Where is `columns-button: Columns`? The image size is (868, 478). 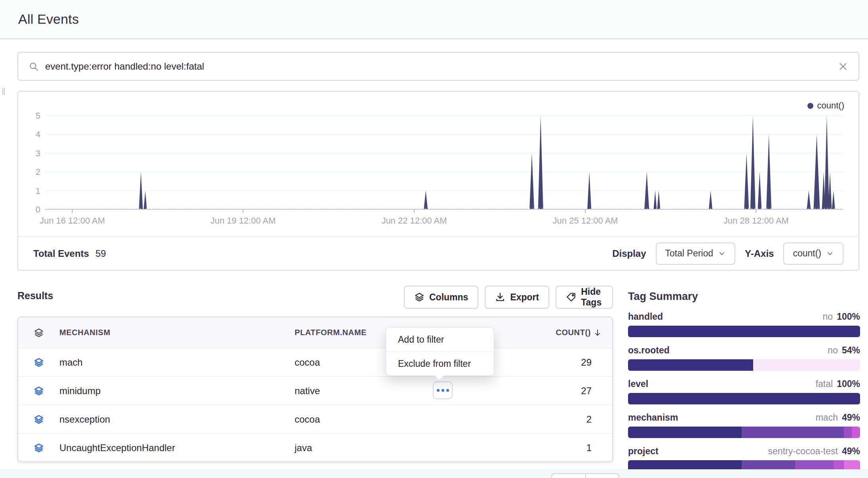 columns-button: Columns is located at coordinates (441, 297).